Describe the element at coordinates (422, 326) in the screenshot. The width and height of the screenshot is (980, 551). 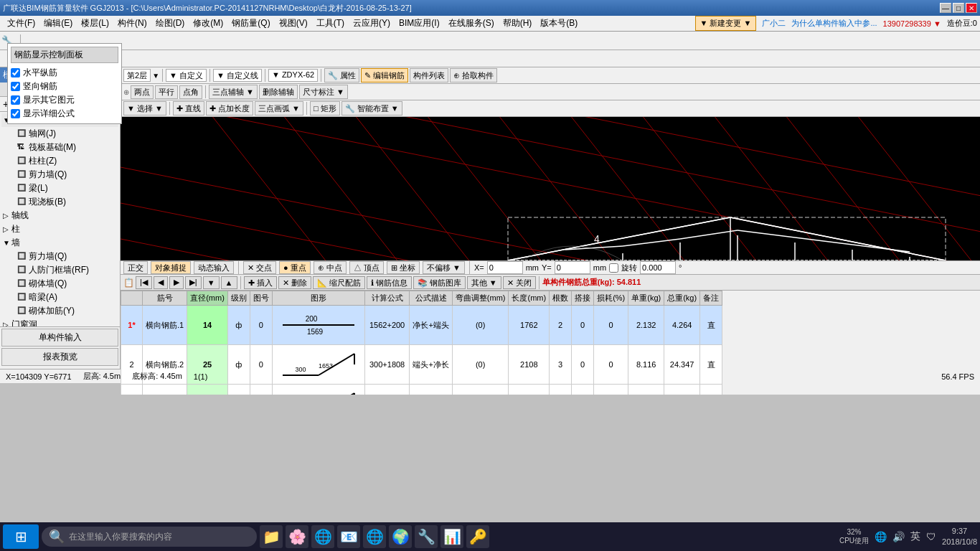
I see `table-row: 1*横向钢筋.114ф020015691562+200净长+端头(0)17622…` at that location.